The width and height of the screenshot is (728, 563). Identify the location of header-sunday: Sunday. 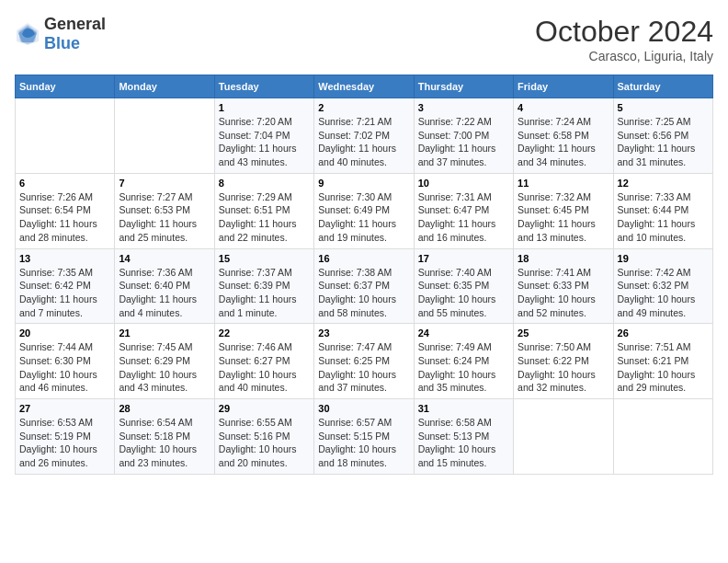
(65, 86).